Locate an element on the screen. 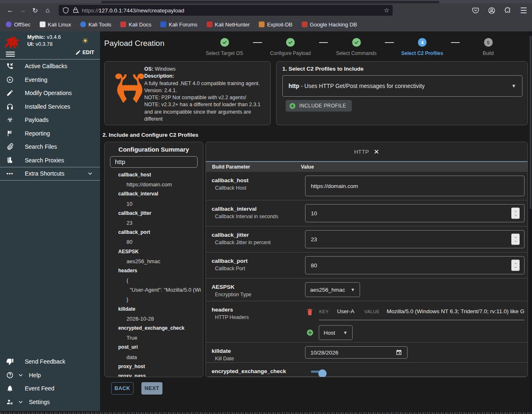 The height and width of the screenshot is (414, 532). account-icon is located at coordinates (492, 11).